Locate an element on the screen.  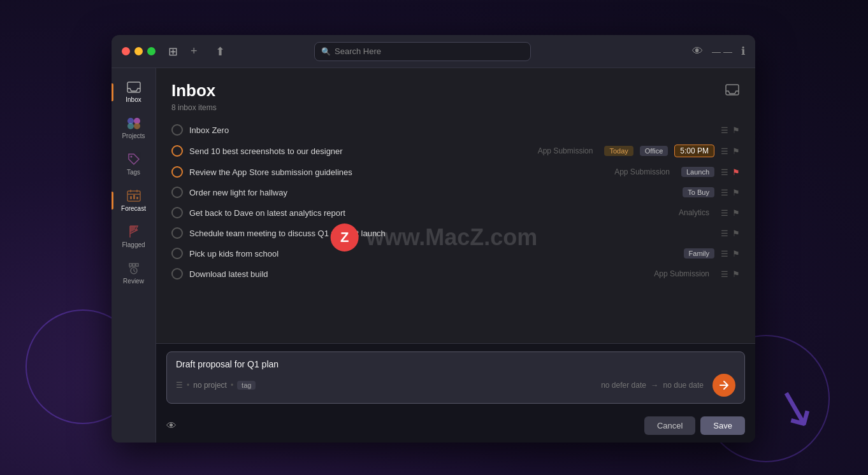
page-subtitle: 8 inbox items is located at coordinates (194, 108).